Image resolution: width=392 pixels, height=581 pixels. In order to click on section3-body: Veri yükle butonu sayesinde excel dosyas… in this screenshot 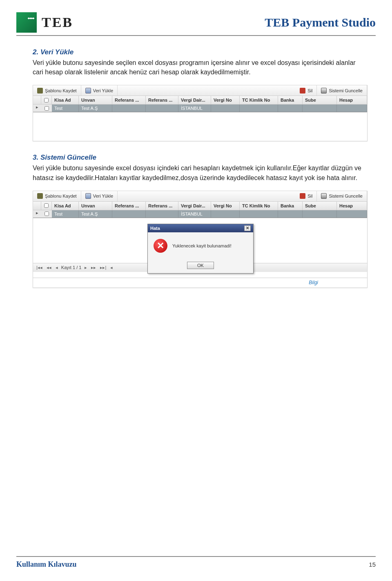, I will do `click(200, 173)`.